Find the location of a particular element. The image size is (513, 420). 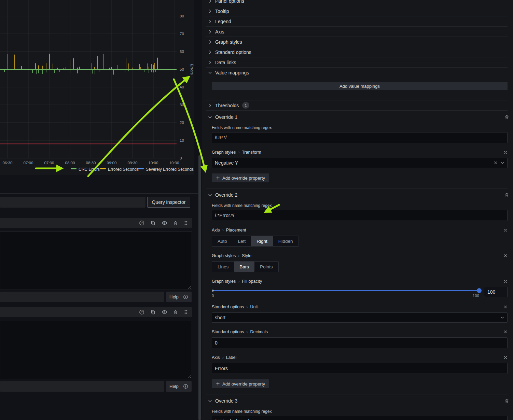

svg-text: Errored Seconds is located at coordinates (123, 169).